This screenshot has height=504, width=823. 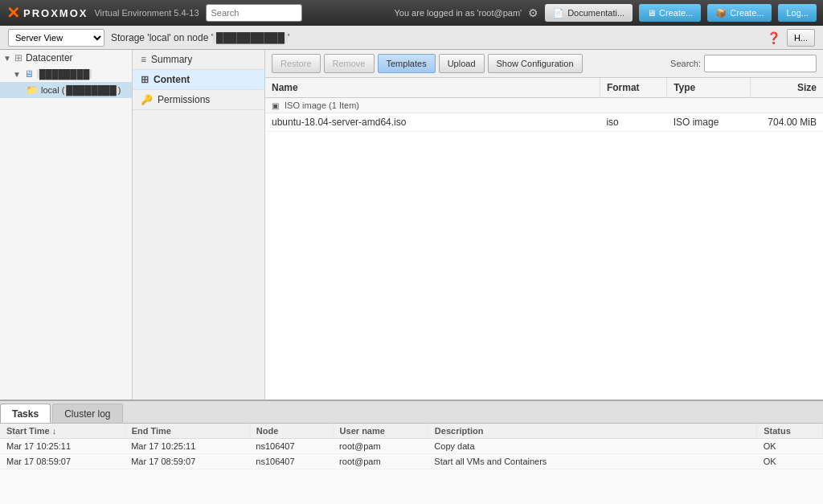 What do you see at coordinates (146, 13) in the screenshot?
I see `version-text: Virtual Environment 5.4-13` at bounding box center [146, 13].